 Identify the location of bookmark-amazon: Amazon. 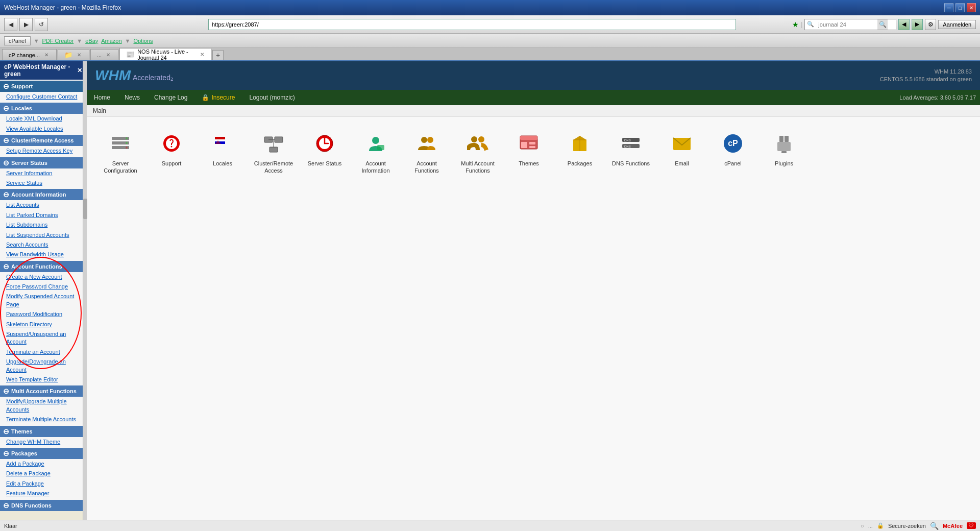
(111, 41).